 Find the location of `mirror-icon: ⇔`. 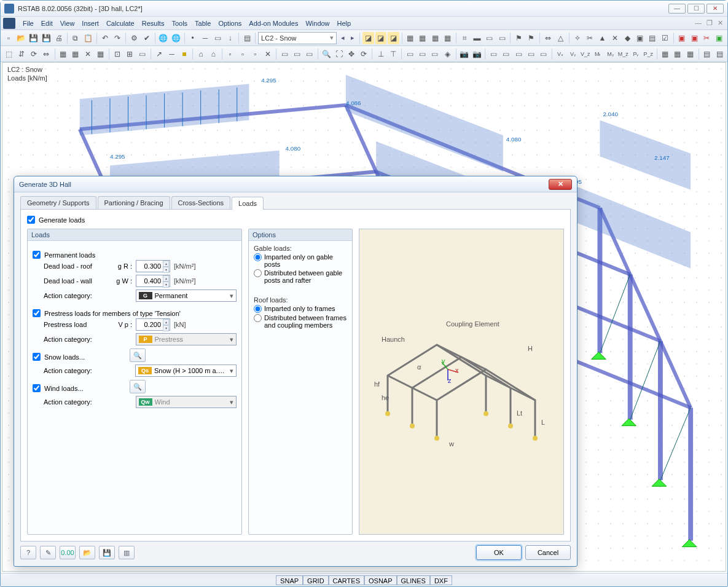

mirror-icon: ⇔ is located at coordinates (46, 54).